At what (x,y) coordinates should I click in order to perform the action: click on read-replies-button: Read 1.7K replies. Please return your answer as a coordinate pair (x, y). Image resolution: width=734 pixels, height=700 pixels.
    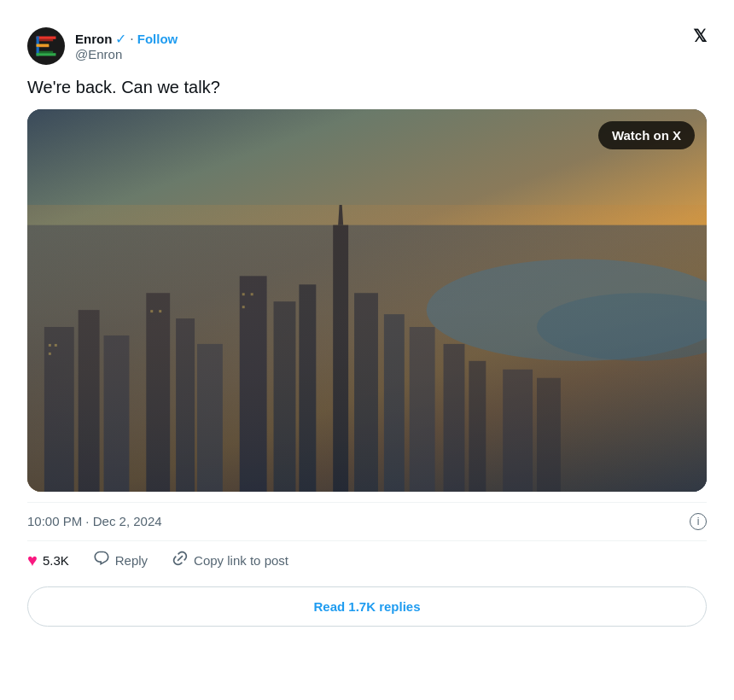
    Looking at the image, I should click on (367, 606).